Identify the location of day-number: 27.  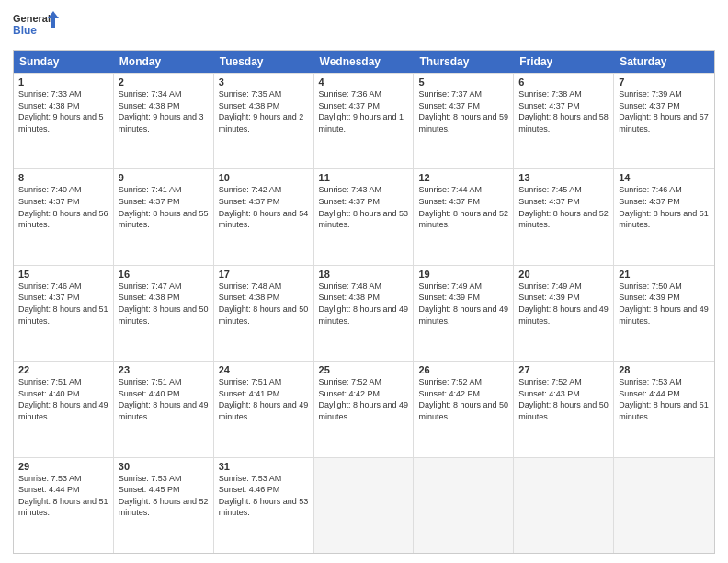
(563, 370).